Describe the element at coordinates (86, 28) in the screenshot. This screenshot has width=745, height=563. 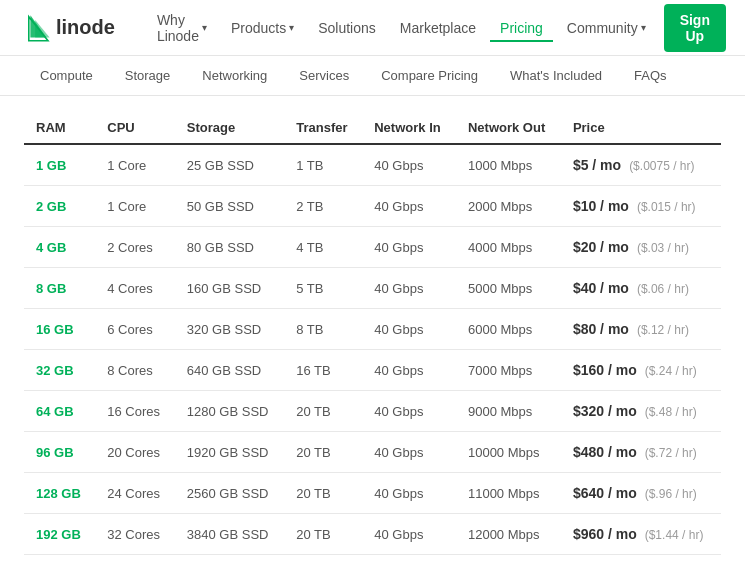
I see `brand-name: linode` at that location.